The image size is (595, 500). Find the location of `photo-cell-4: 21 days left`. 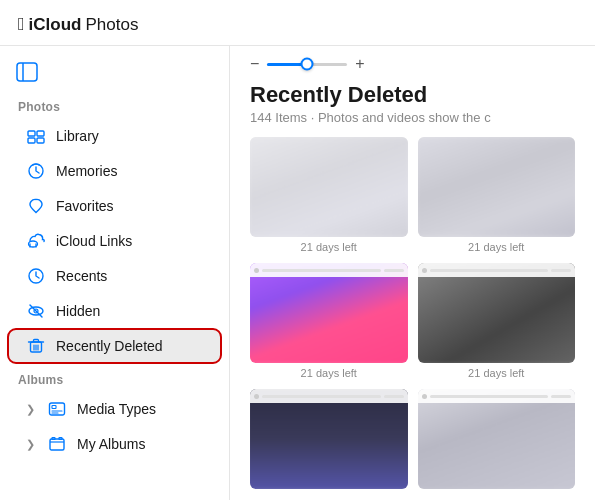

photo-cell-4: 21 days left is located at coordinates (497, 321).